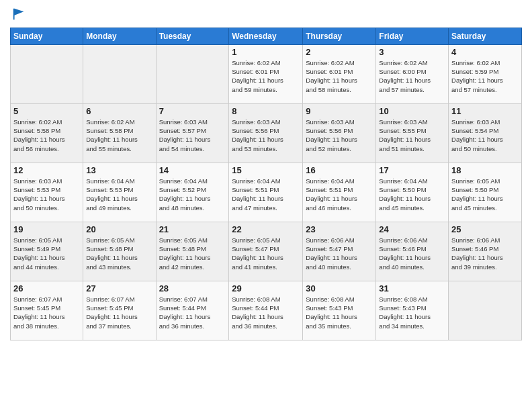 This screenshot has height=411, width=532. I want to click on weekday-header-sunday: Sunday, so click(47, 36).